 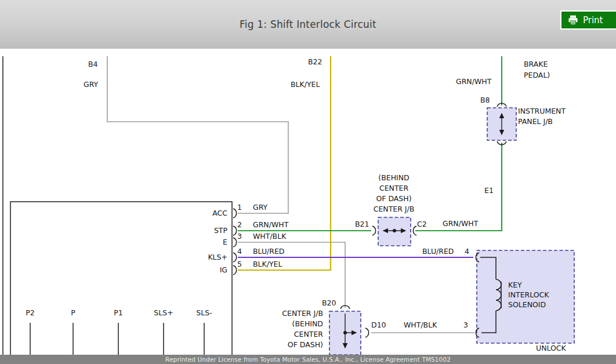 I want to click on instrument-panel-jb-name1: INSTRUMENT, so click(x=542, y=111).